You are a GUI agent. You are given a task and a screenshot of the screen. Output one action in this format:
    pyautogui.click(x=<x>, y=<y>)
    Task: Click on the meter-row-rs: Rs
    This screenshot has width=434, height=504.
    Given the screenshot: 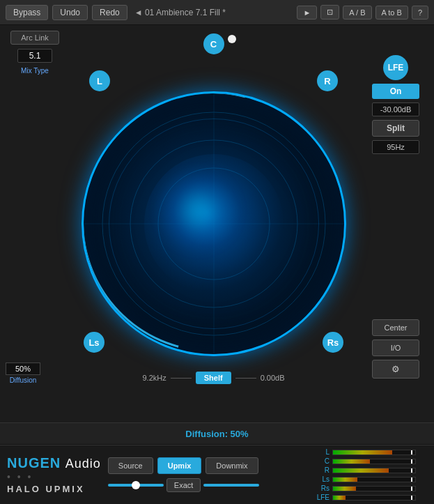 What is the action you would take?
    pyautogui.click(x=371, y=488)
    